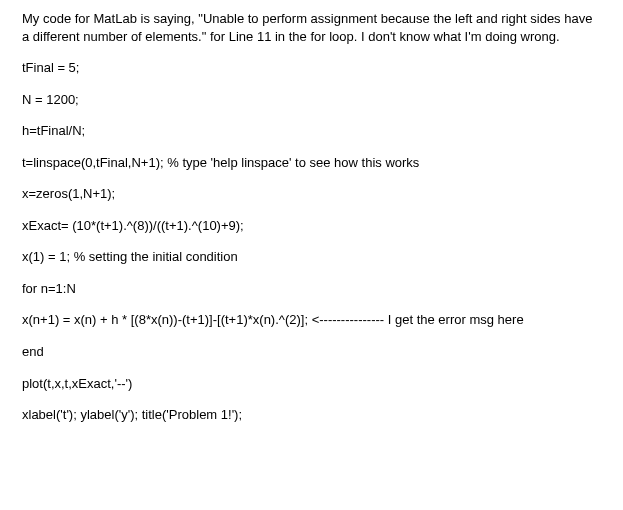 The image size is (623, 510). What do you see at coordinates (312, 289) in the screenshot?
I see `code-line: for n=1:N` at bounding box center [312, 289].